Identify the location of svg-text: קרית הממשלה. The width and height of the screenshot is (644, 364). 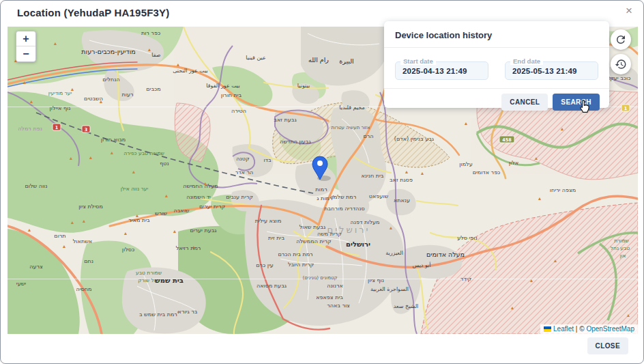
(314, 242).